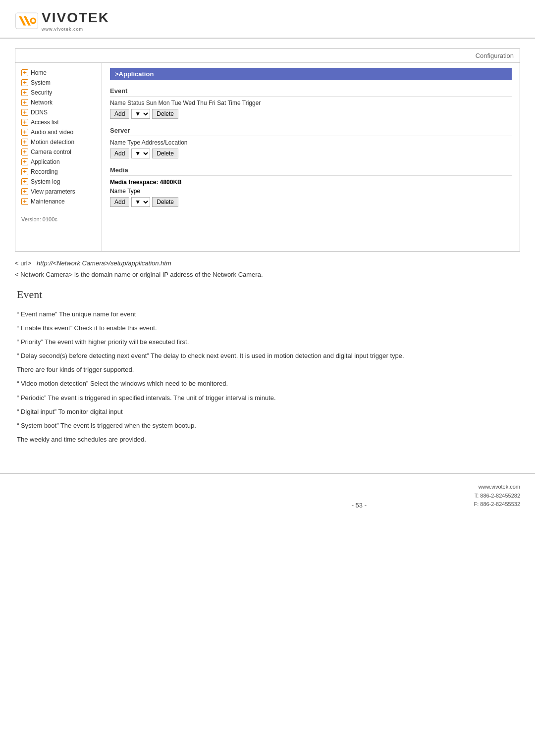 The image size is (535, 756). Describe the element at coordinates (58, 152) in the screenshot. I see `sidebar-item-camera-control: + Camera control` at that location.